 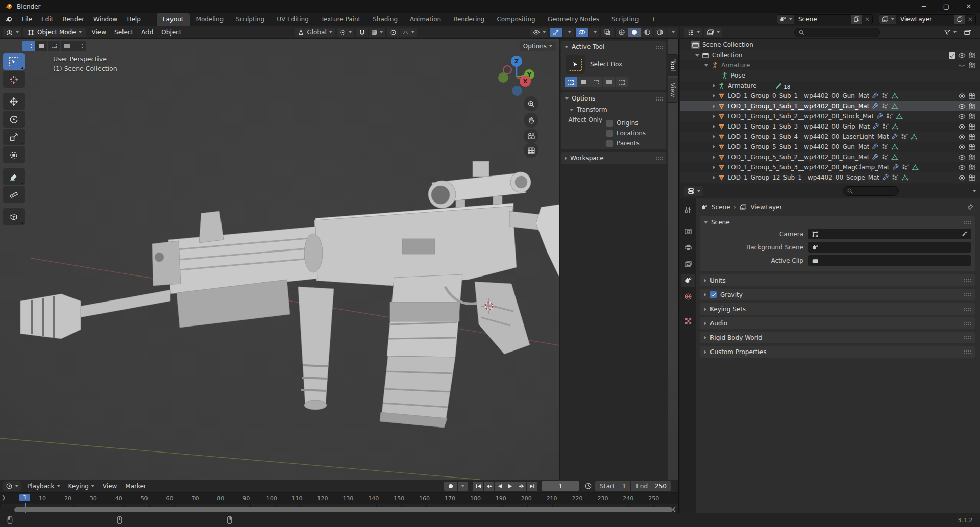 What do you see at coordinates (890, 260) in the screenshot?
I see `active-clip-field` at bounding box center [890, 260].